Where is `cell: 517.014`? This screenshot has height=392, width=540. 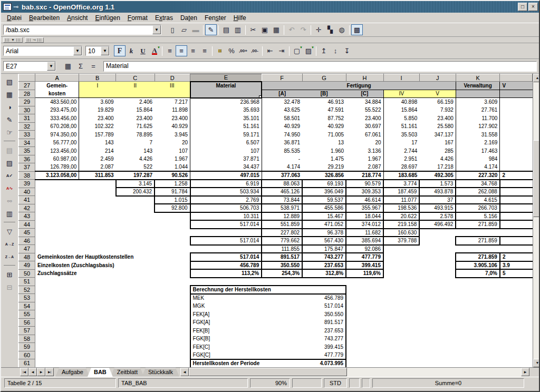 cell: 517.014 is located at coordinates (324, 306).